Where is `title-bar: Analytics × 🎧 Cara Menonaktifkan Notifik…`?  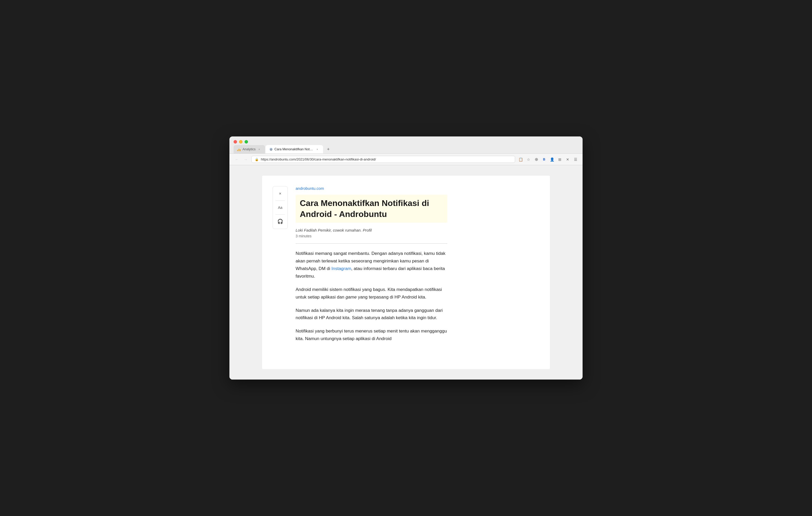
title-bar: Analytics × 🎧 Cara Menonaktifkan Notifik… is located at coordinates (406, 145).